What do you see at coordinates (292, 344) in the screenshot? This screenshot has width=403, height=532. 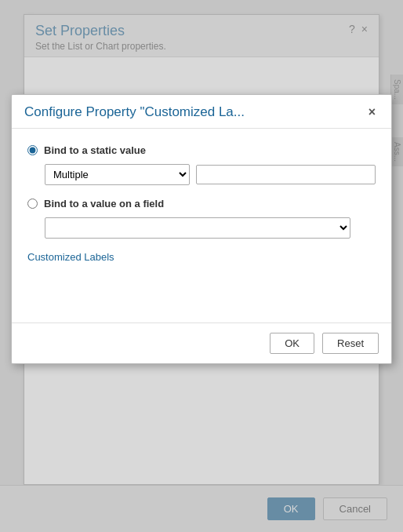 I see `modal-ok-button: OK` at bounding box center [292, 344].